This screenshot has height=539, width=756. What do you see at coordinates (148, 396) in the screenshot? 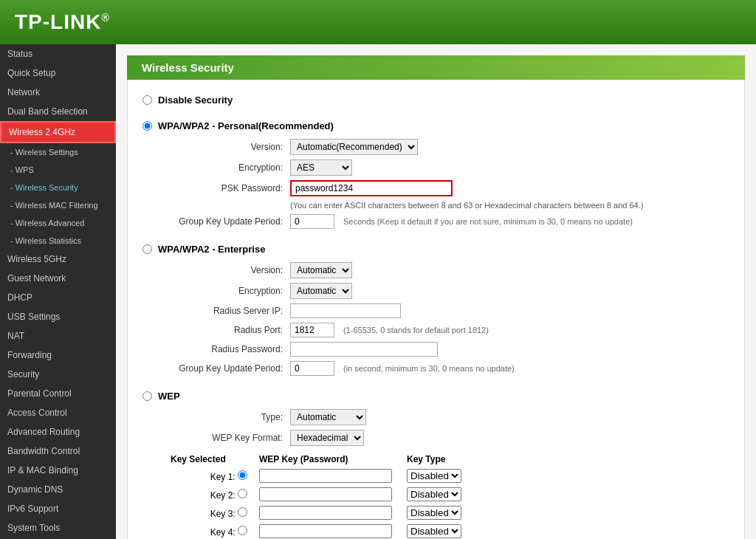
I see `wep-radio` at bounding box center [148, 396].